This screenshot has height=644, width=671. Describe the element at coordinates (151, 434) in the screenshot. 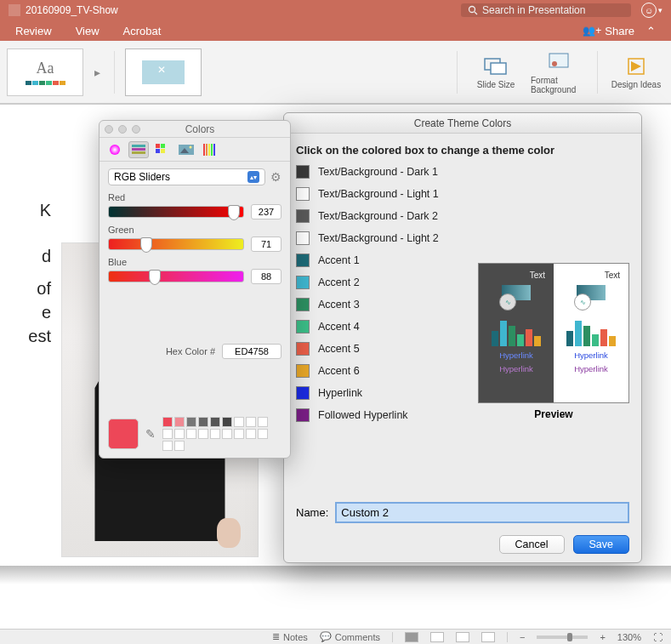

I see `eyedropper-icon: ✎` at that location.